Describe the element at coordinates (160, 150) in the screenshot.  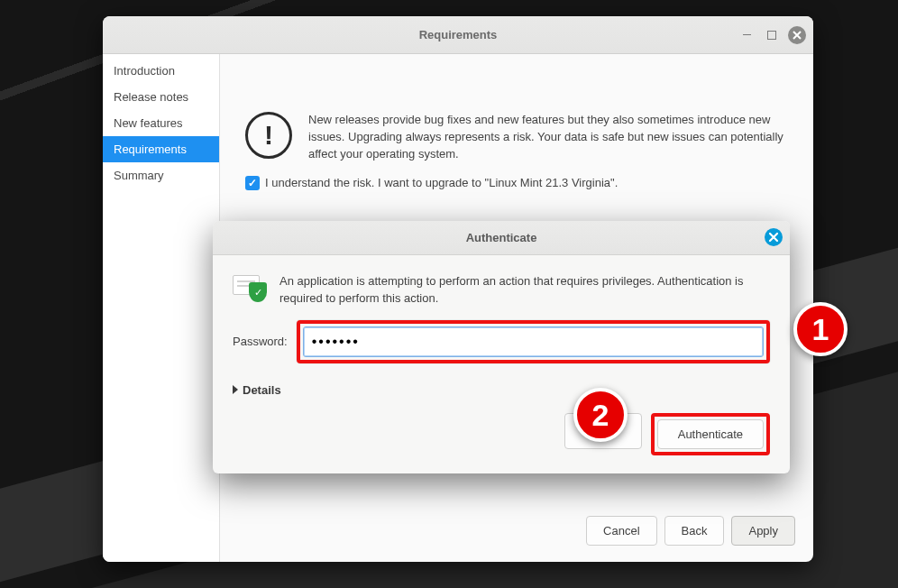
I see `sidebar-item-requirements: Requirements` at that location.